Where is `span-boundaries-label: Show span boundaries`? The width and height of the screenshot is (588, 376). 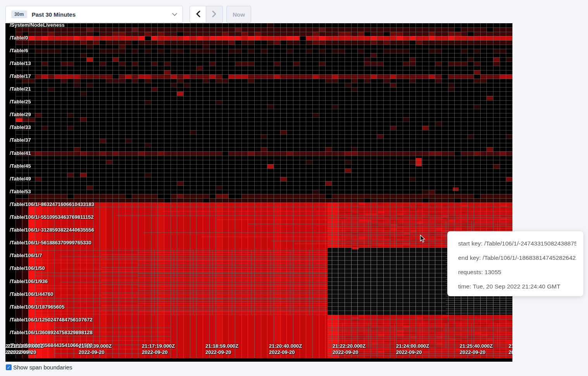
span-boundaries-label: Show span boundaries is located at coordinates (43, 367).